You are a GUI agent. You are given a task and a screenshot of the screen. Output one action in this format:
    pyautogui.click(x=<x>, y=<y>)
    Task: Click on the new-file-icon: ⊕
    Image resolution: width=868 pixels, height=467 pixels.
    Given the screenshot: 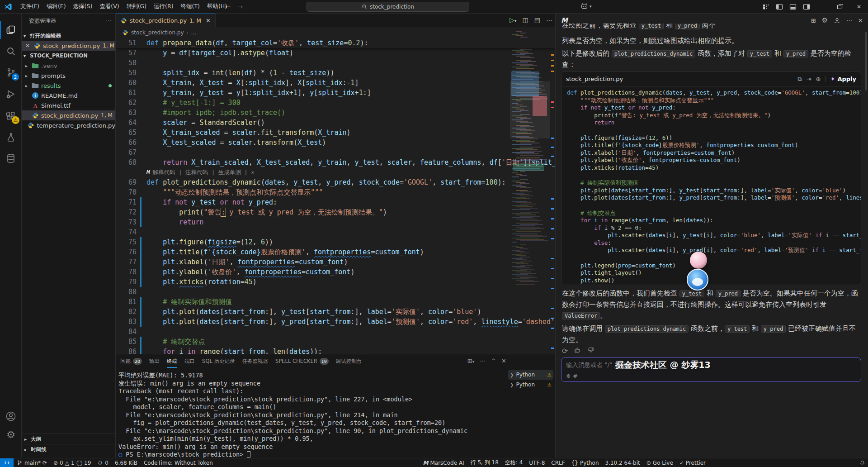 What is the action you would take?
    pyautogui.click(x=818, y=79)
    